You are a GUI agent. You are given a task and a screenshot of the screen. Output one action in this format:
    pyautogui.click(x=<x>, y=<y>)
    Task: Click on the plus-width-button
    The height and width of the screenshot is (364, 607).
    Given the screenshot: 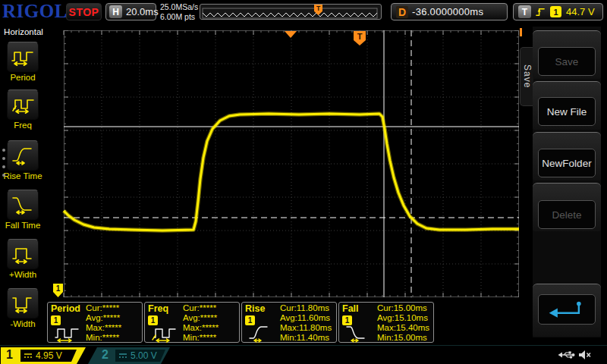 What is the action you would take?
    pyautogui.click(x=23, y=254)
    